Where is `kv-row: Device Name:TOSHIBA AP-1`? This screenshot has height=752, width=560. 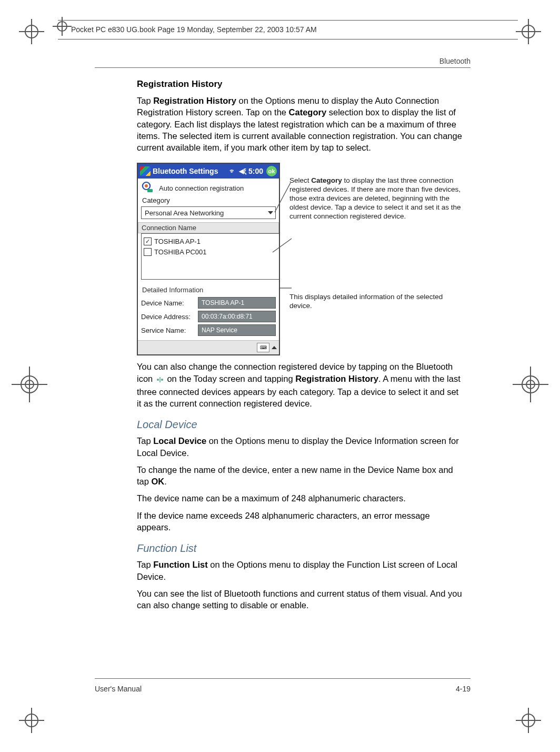 kv-row: Device Name:TOSHIBA AP-1 is located at coordinates (208, 303).